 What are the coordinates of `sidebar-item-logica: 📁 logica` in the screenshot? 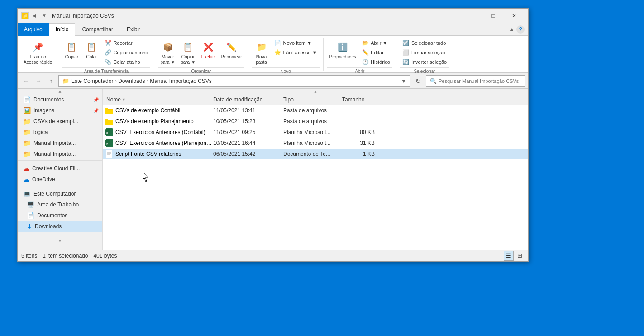 It's located at (60, 132).